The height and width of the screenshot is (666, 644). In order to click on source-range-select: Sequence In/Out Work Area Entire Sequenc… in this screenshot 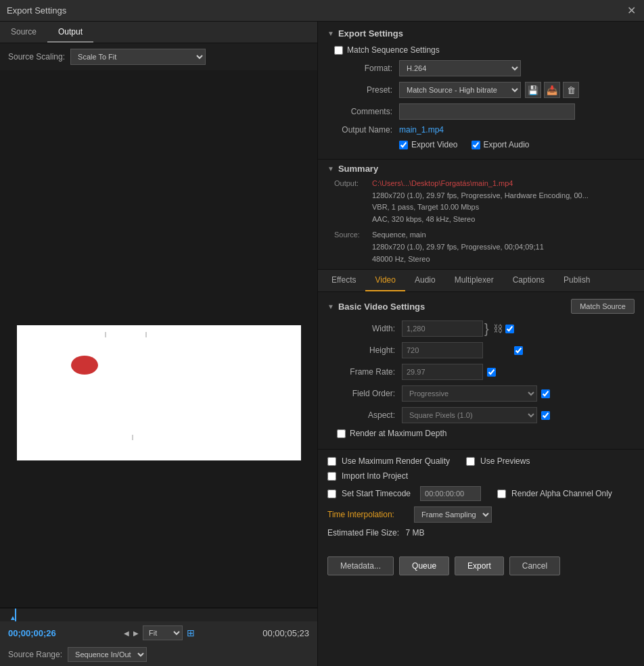, I will do `click(107, 655)`.